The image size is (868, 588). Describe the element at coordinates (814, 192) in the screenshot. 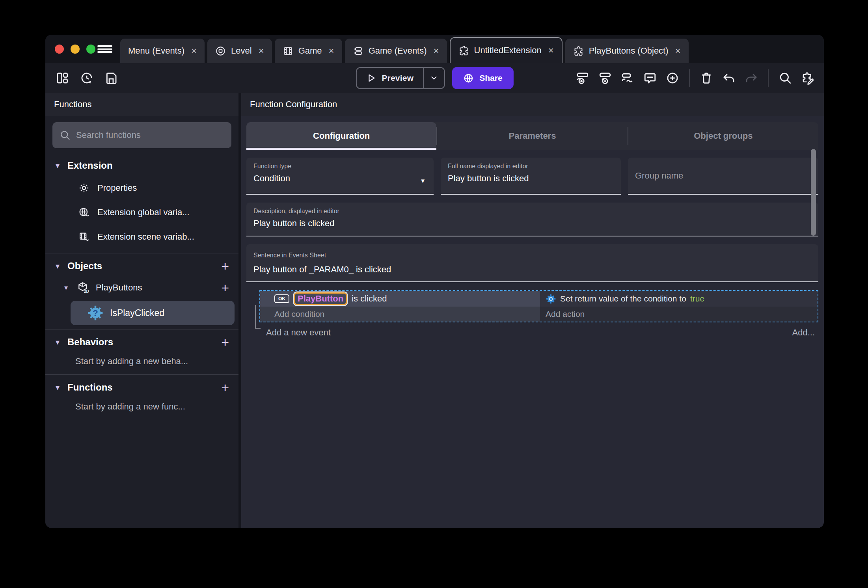

I see `vertical-scrollbar` at that location.